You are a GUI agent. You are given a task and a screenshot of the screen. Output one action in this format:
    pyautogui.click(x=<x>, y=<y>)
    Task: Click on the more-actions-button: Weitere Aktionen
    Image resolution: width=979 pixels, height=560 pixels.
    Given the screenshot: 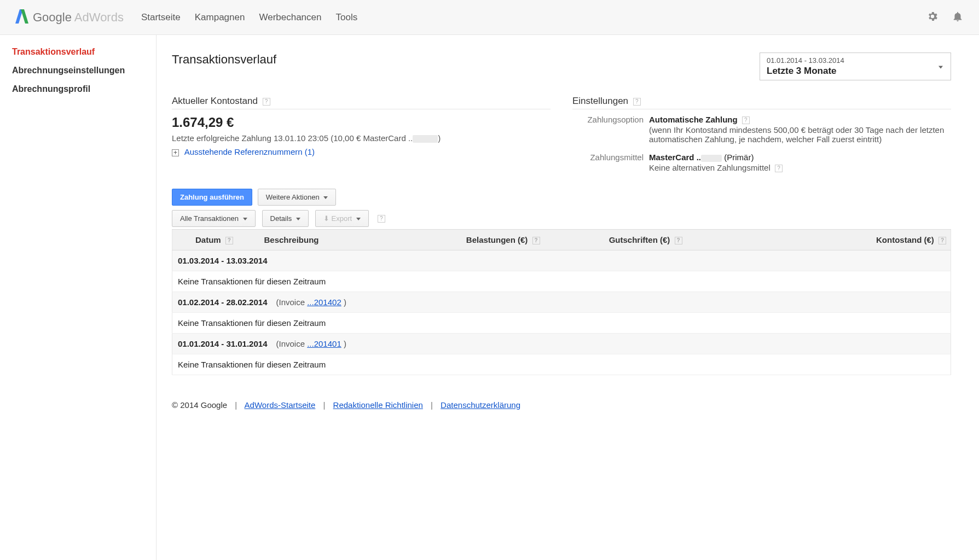 What is the action you would take?
    pyautogui.click(x=297, y=197)
    